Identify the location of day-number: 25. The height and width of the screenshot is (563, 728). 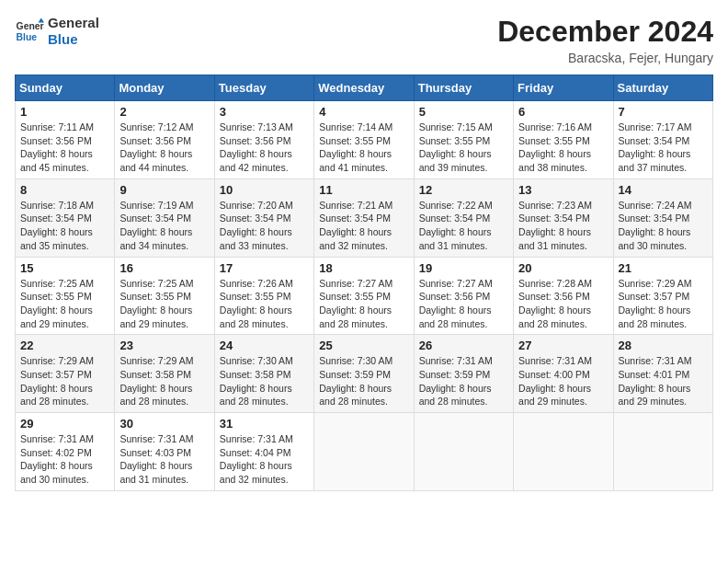
(364, 346).